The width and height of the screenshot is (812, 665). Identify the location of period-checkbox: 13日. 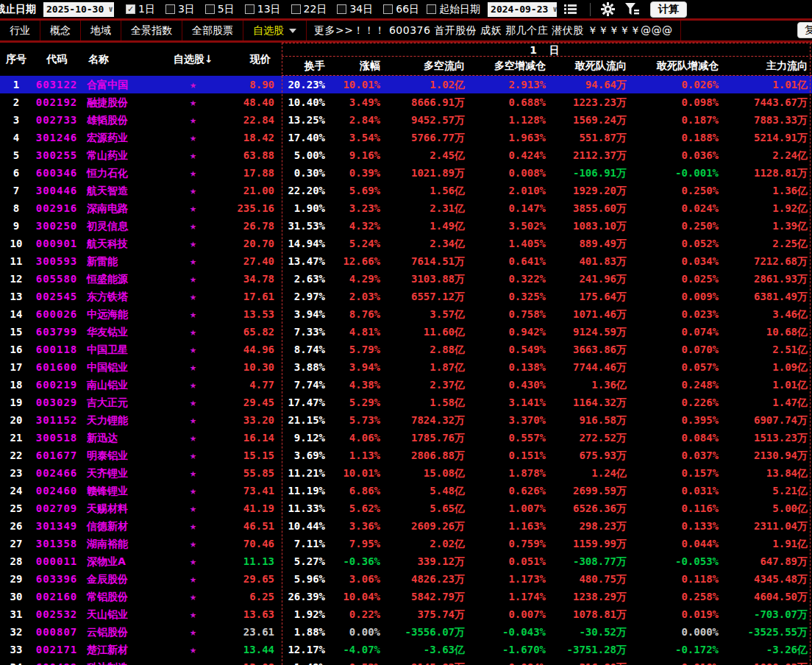
(263, 10).